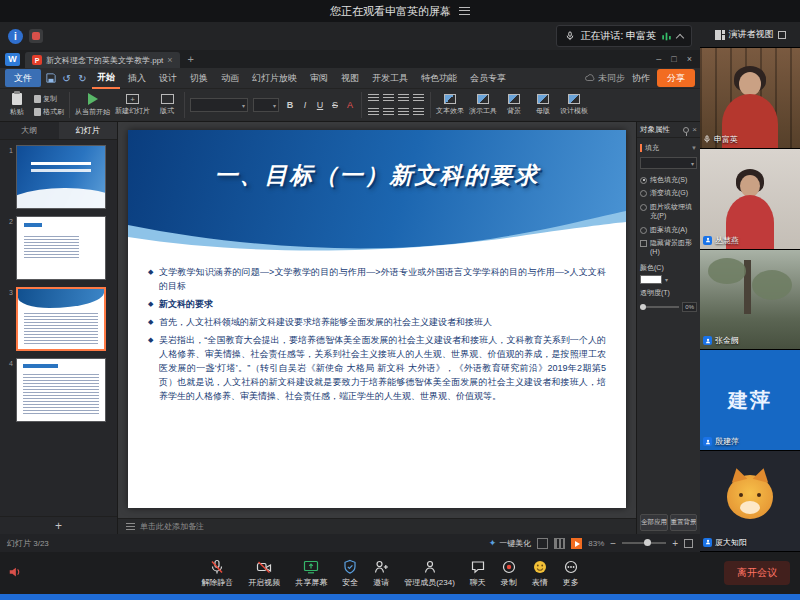  Describe the element at coordinates (167, 105) in the screenshot. I see `layout-button: 版式` at that location.